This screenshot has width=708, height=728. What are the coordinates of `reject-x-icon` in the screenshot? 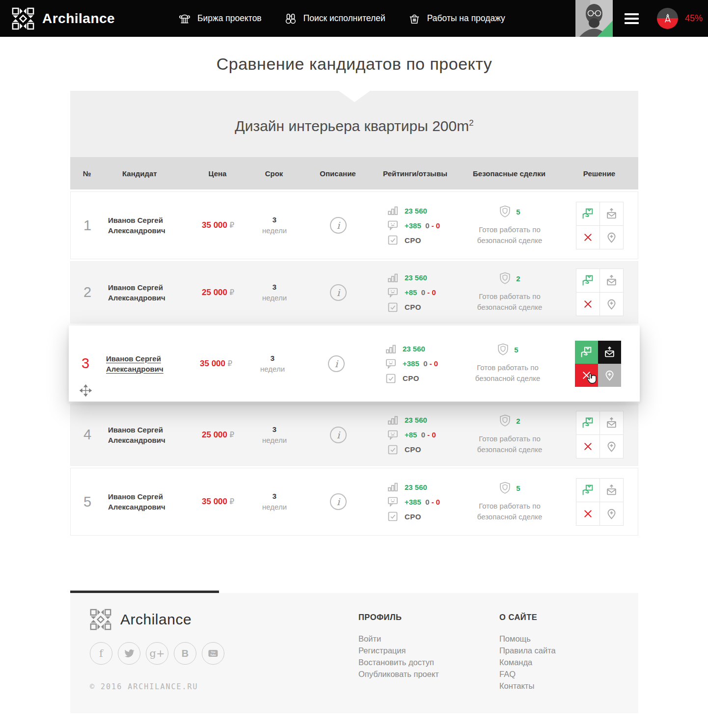 It's located at (588, 447).